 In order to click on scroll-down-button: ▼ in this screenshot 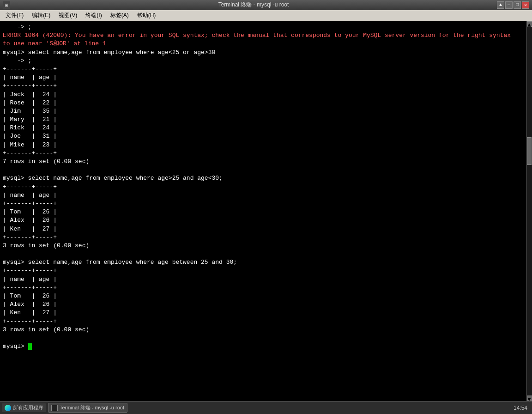, I will do `click(529, 398)`.